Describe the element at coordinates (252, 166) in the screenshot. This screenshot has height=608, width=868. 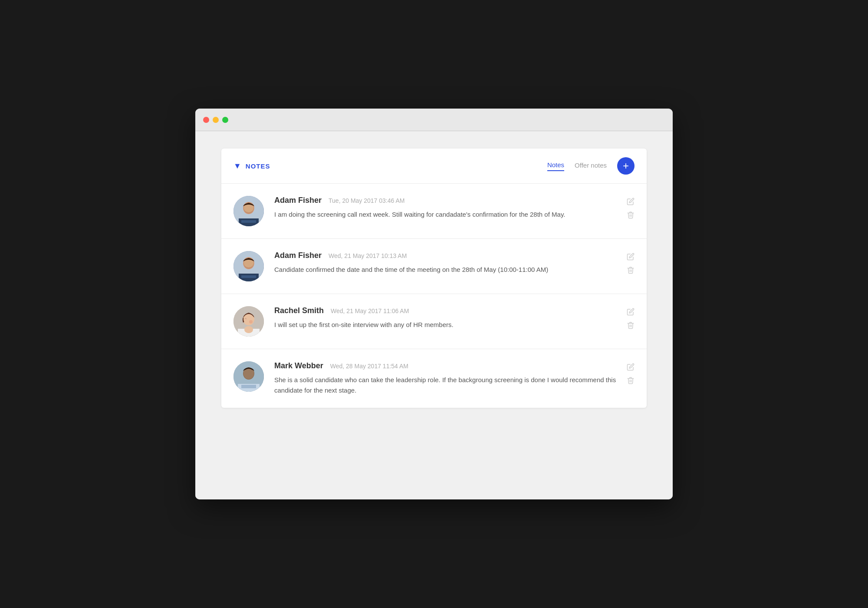
I see `panel-header-left: ▼ NOTES` at that location.